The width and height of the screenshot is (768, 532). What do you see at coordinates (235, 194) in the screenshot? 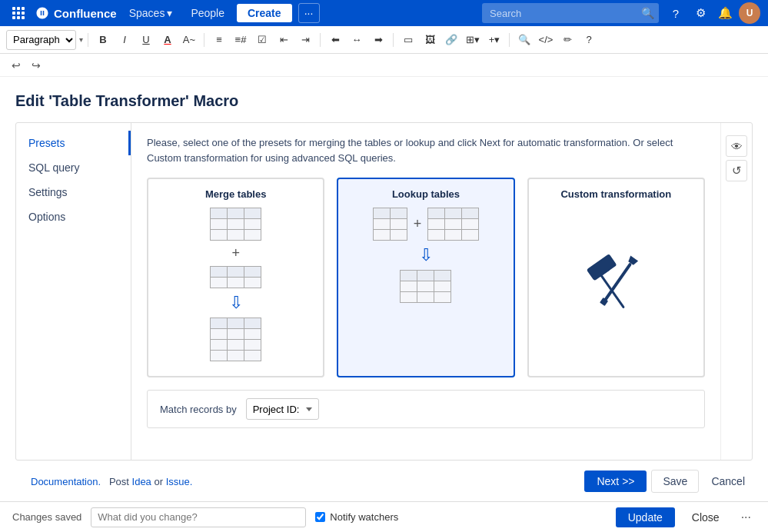
I see `merge-tables-label: Merge tables` at bounding box center [235, 194].